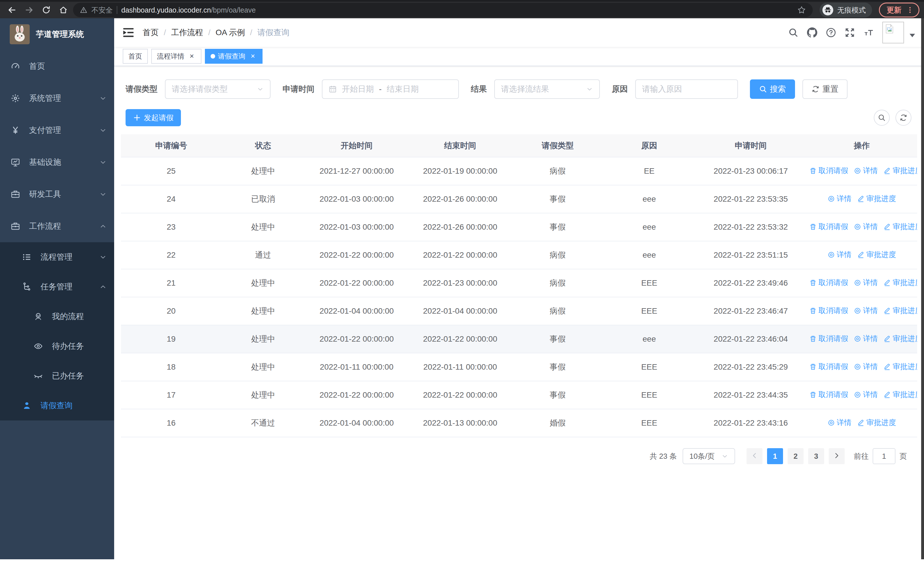 This screenshot has width=924, height=561. I want to click on edit-pen-icon, so click(861, 199).